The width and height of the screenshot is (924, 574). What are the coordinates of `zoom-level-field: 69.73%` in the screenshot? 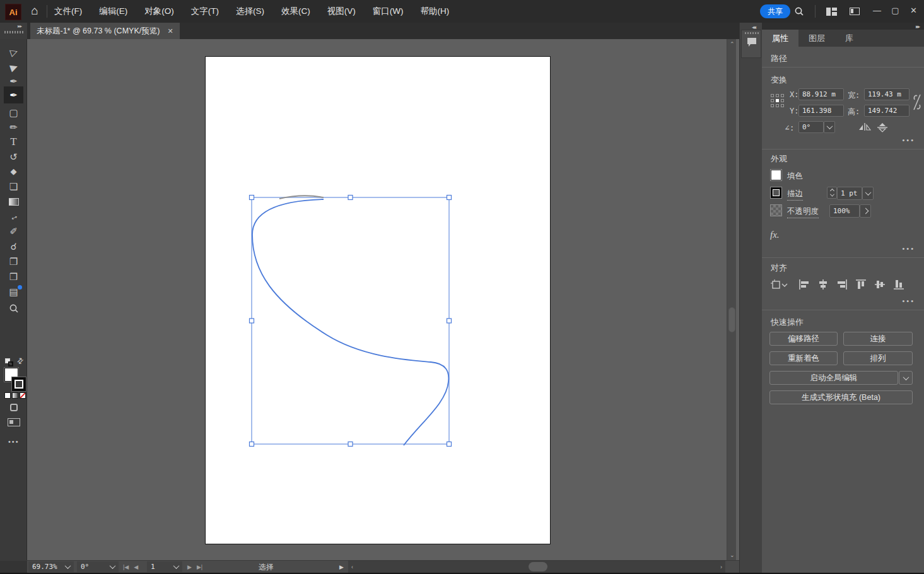 It's located at (45, 566).